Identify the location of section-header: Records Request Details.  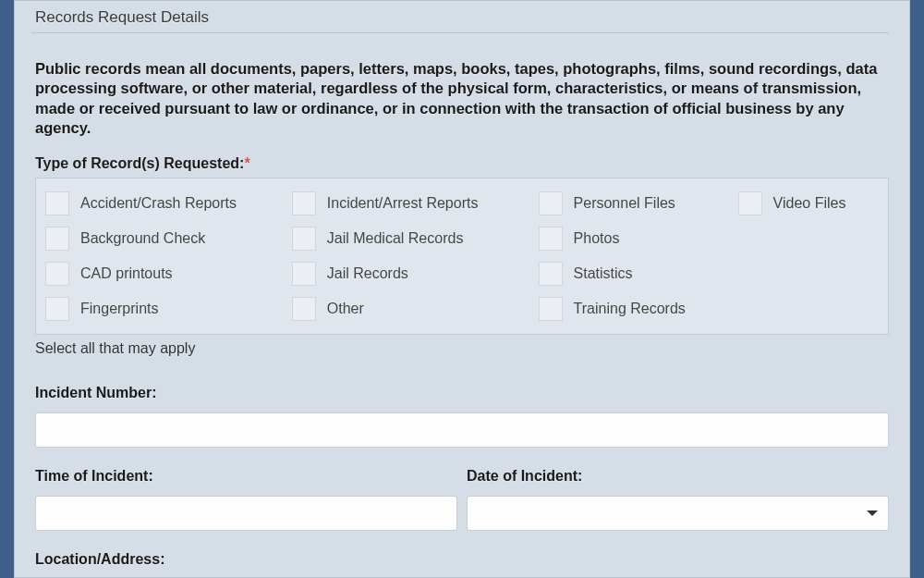
(460, 17).